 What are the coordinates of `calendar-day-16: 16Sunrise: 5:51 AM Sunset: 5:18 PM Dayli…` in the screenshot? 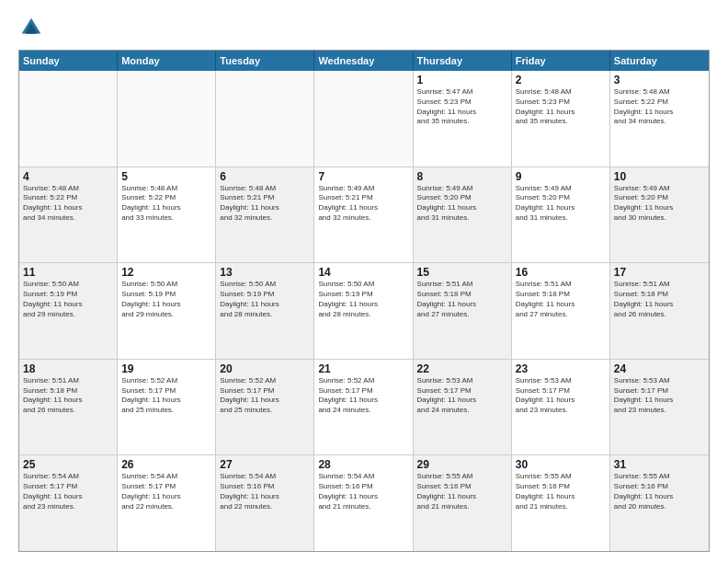 It's located at (561, 311).